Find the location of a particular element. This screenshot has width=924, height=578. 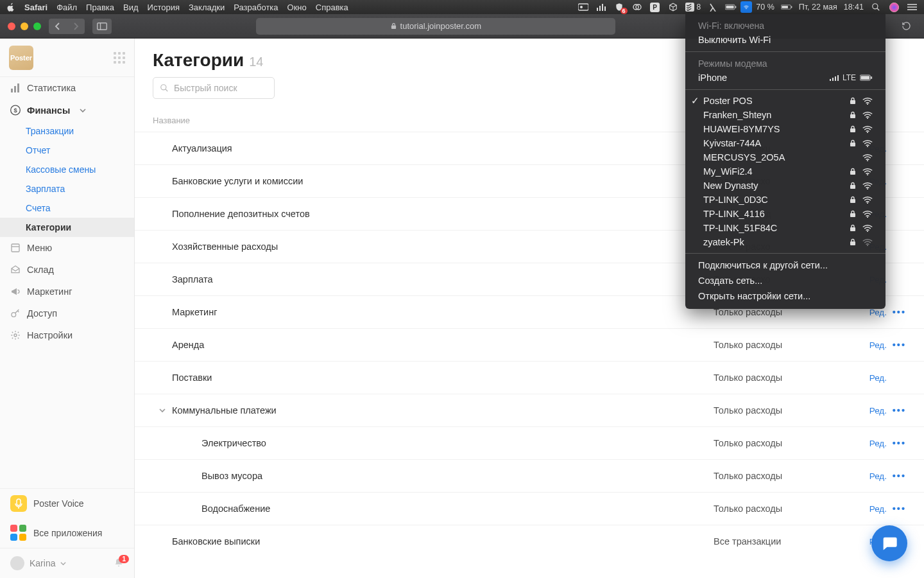

wifi-network: TP-LINK_51F84C is located at coordinates (785, 228).